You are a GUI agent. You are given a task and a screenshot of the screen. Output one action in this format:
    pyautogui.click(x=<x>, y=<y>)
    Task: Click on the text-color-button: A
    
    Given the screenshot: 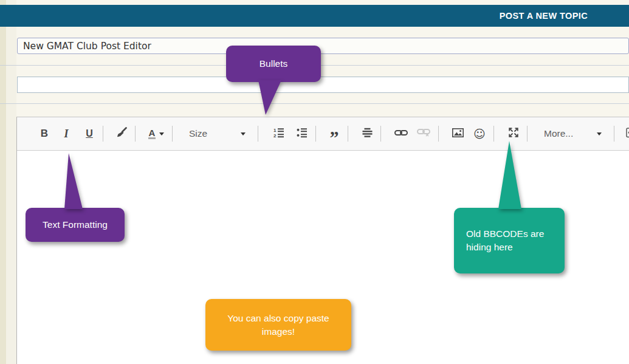 What is the action you would take?
    pyautogui.click(x=156, y=134)
    